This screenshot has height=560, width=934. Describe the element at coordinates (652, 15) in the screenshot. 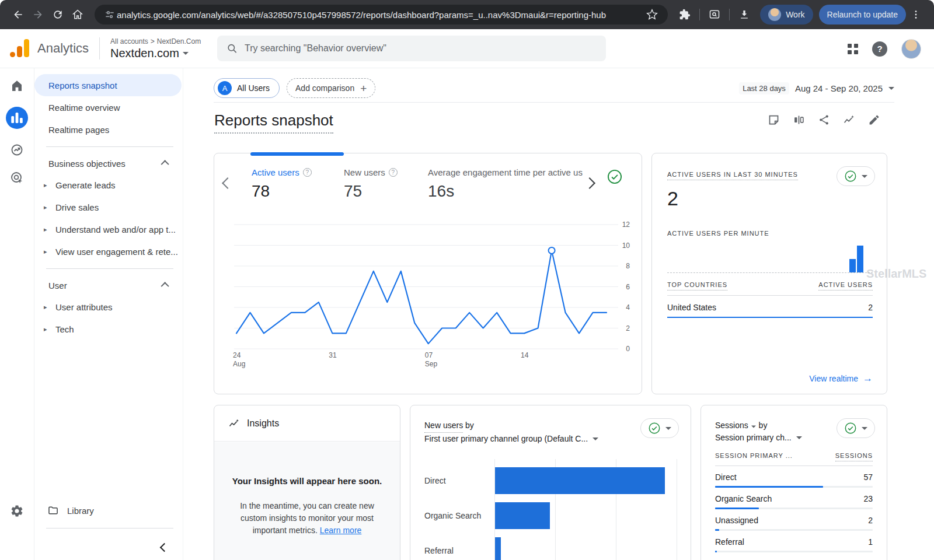

I see `bookmark-star-icon` at that location.